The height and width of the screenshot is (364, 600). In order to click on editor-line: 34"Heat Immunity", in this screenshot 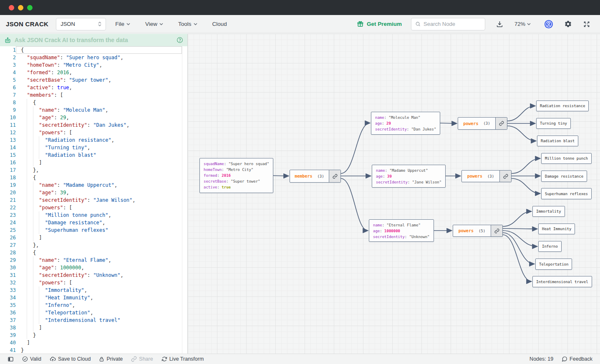, I will do `click(93, 298)`.